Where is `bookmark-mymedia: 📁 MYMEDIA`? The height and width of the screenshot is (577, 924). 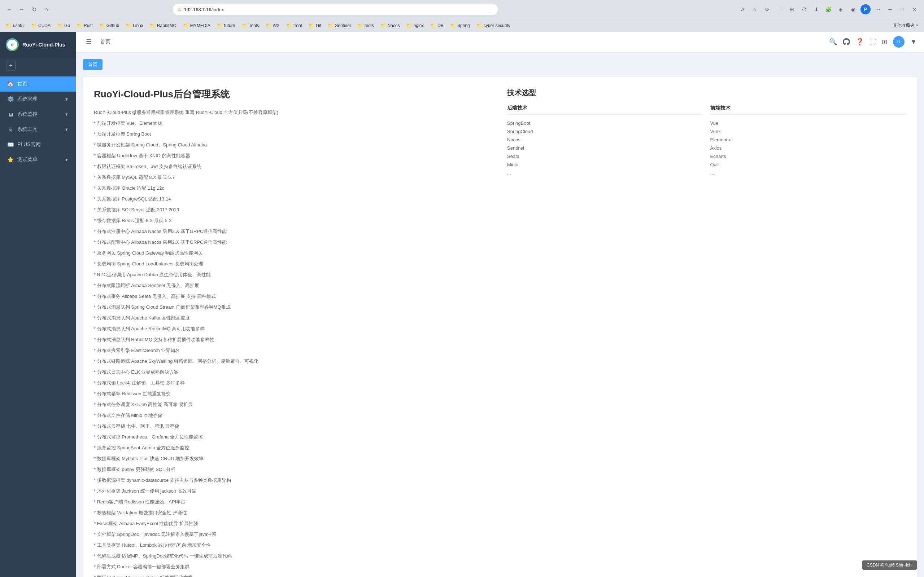 bookmark-mymedia: 📁 MYMEDIA is located at coordinates (197, 25).